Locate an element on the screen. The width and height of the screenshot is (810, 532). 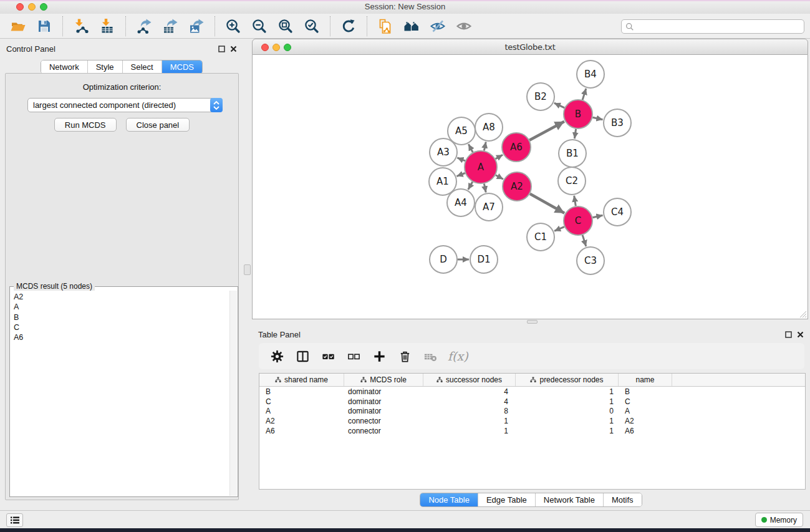
import-table-button is located at coordinates (107, 26).